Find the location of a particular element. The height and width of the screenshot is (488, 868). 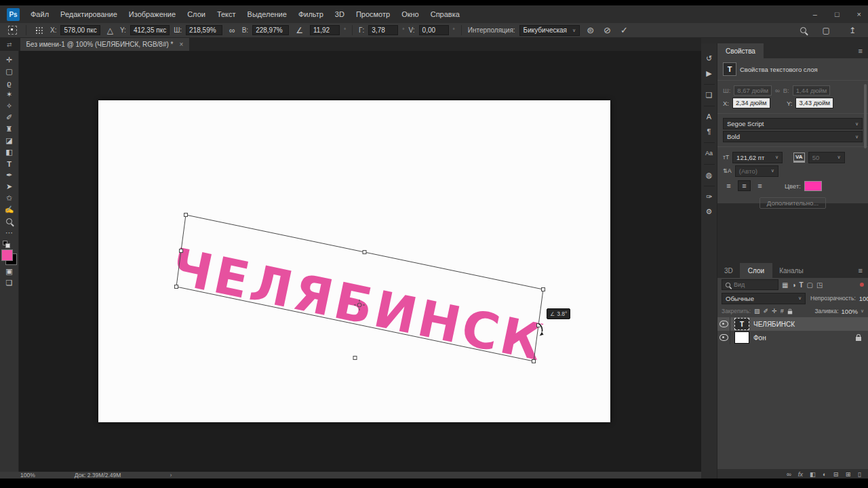

filter-shape-layers-icon: ▢ is located at coordinates (810, 285).